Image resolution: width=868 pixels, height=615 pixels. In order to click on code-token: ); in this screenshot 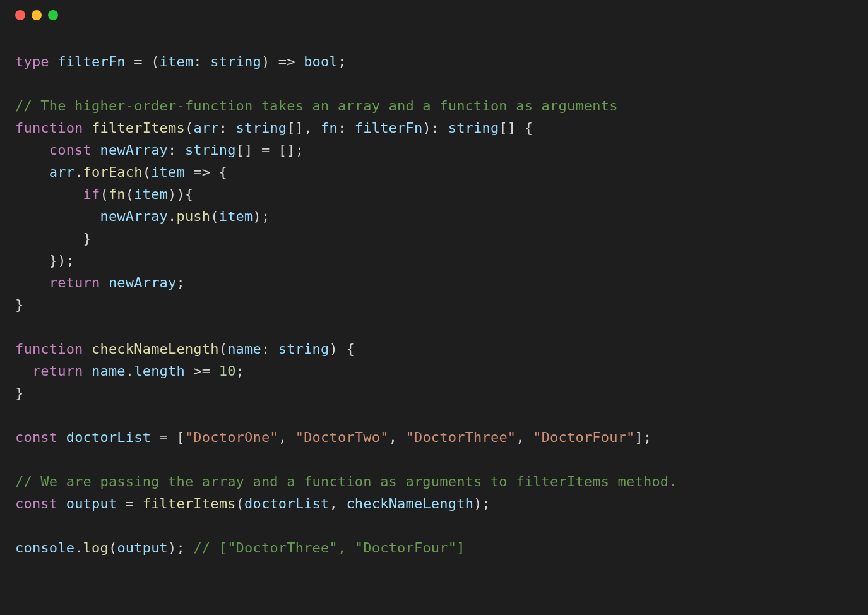, I will do `click(482, 504)`.